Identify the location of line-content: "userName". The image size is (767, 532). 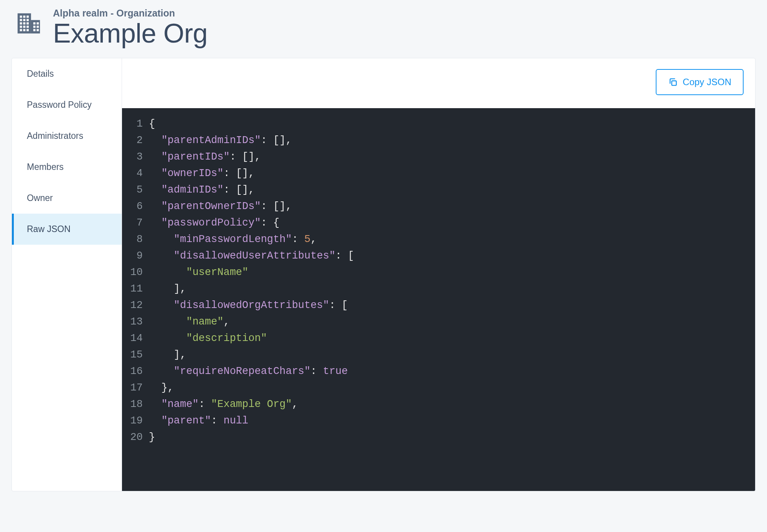
(199, 272).